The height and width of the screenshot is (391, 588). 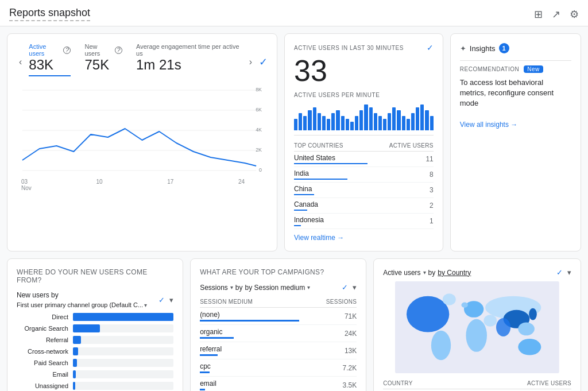 What do you see at coordinates (95, 363) in the screenshot?
I see `list-item: Paid Search` at bounding box center [95, 363].